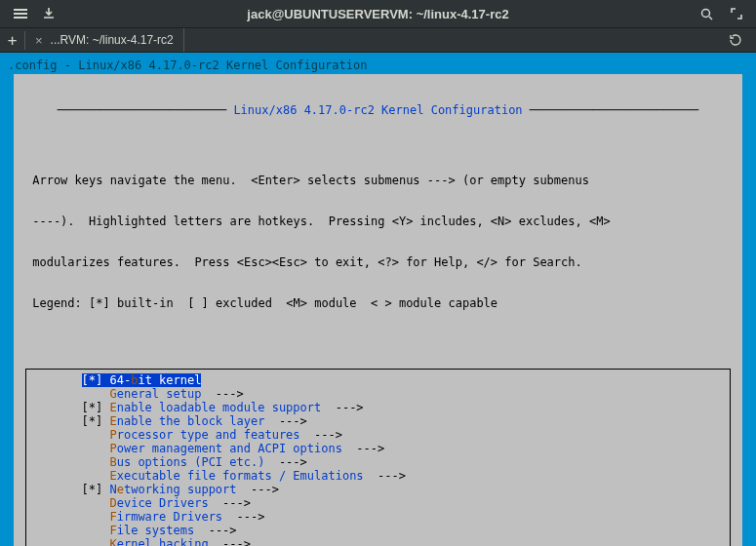 Image resolution: width=756 pixels, height=546 pixels. I want to click on dialog-rule-left: ────────────────────────, so click(142, 110).